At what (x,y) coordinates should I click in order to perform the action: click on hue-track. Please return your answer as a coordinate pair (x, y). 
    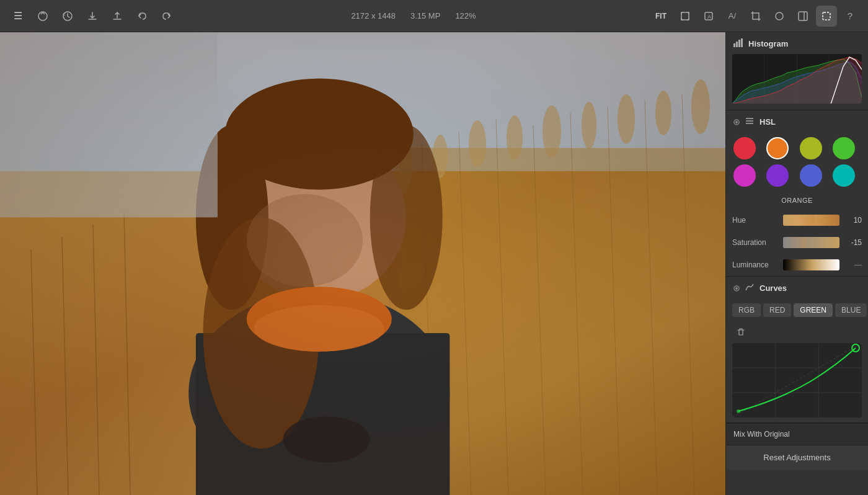
    Looking at the image, I should click on (811, 220).